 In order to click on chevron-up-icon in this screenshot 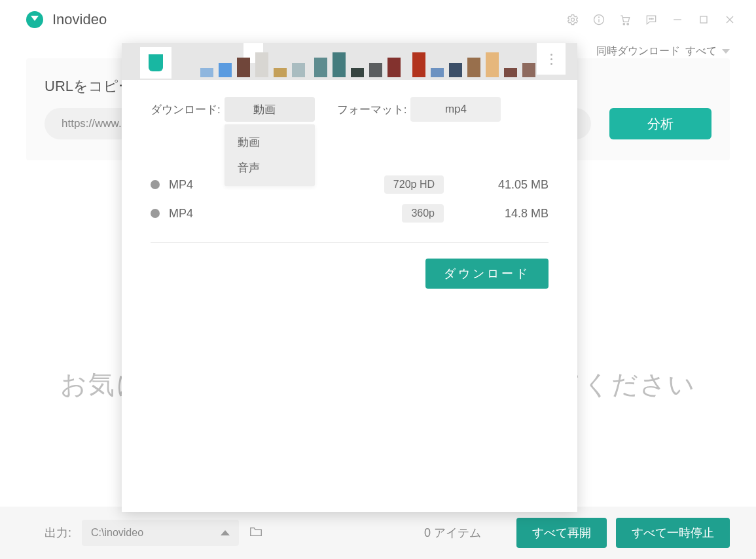, I will do `click(225, 533)`.